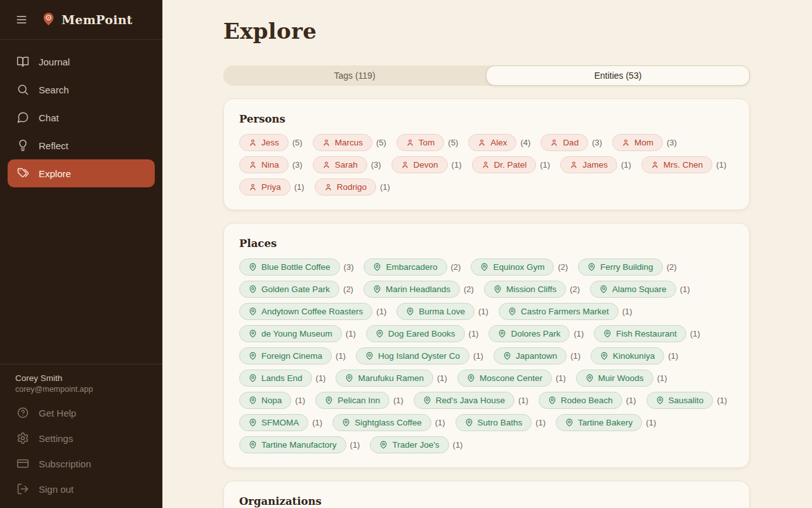  I want to click on entity-group: Embarcadero(2), so click(412, 267).